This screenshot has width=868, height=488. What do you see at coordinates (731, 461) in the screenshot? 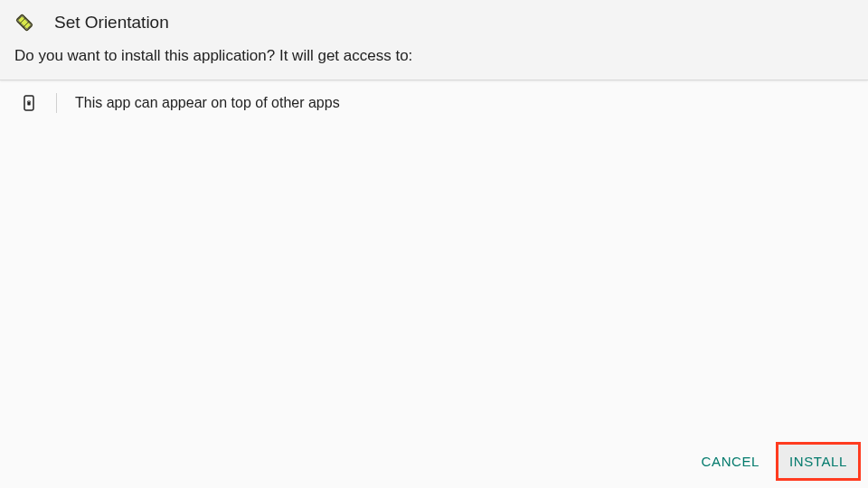
I see `cancel-button: CANCEL` at bounding box center [731, 461].